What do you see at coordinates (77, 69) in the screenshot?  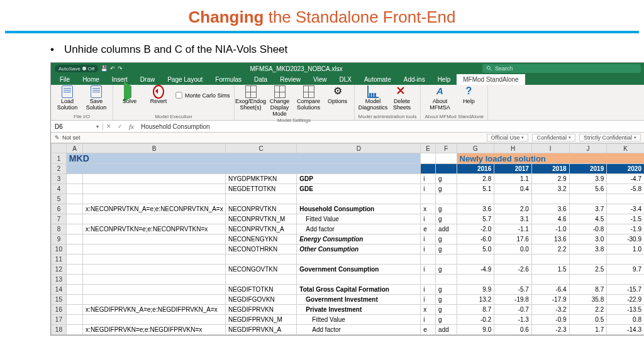 I see `autosave-toggle: AutoSave Off` at bounding box center [77, 69].